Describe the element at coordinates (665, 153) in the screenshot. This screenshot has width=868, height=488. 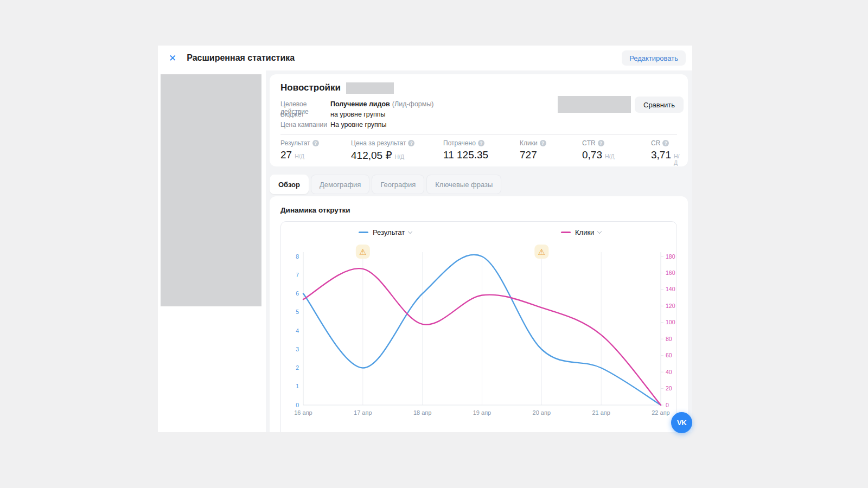
I see `stat-cr: CR? 3,71Н/Д` at that location.